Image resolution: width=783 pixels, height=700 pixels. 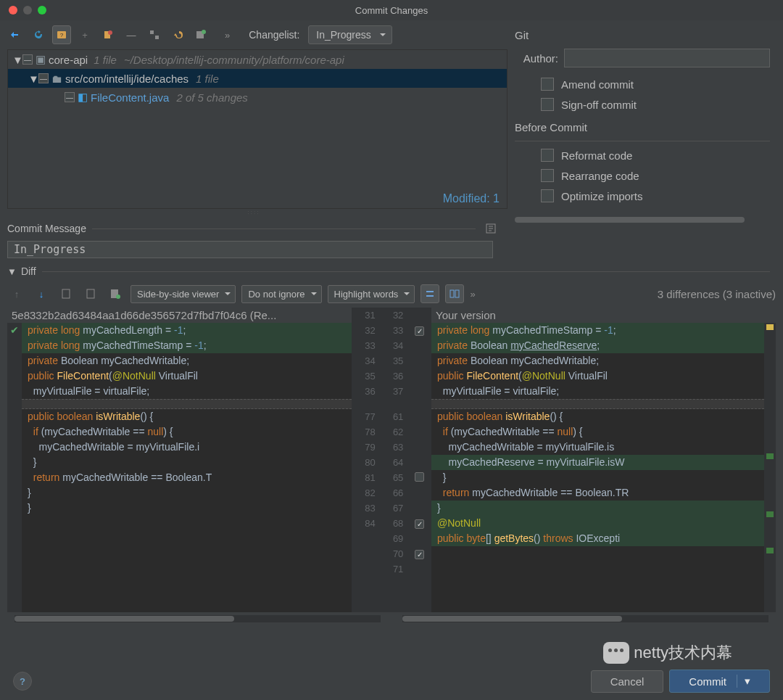 What do you see at coordinates (250, 250) in the screenshot?
I see `commit-message-input` at bounding box center [250, 250].